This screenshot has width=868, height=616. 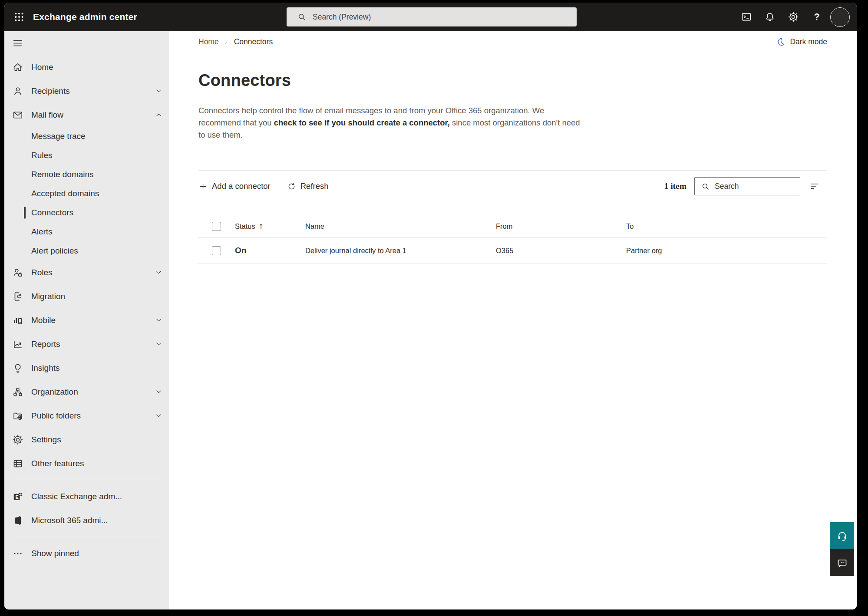 What do you see at coordinates (87, 392) in the screenshot?
I see `sidebar-item-organization: Organization` at bounding box center [87, 392].